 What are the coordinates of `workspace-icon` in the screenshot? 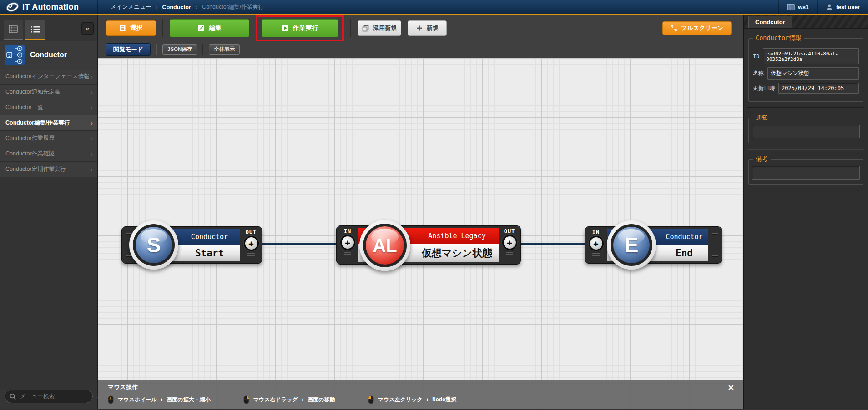 It's located at (791, 7).